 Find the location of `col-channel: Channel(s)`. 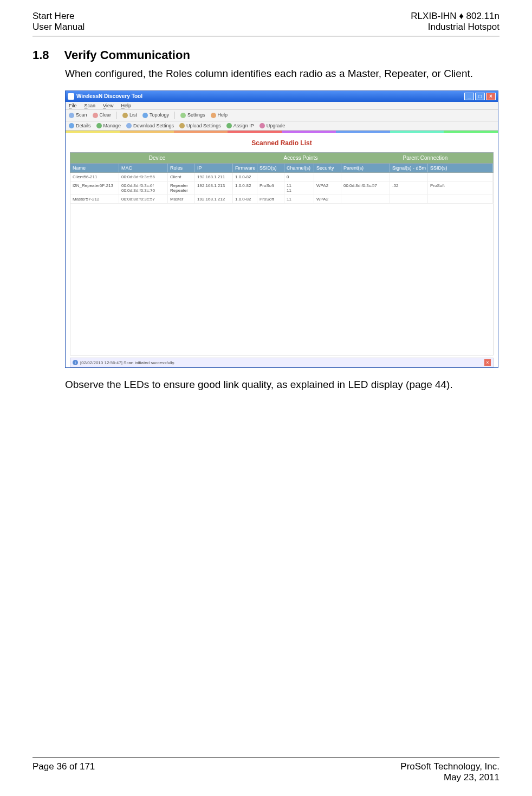

col-channel: Channel(s) is located at coordinates (299, 168).